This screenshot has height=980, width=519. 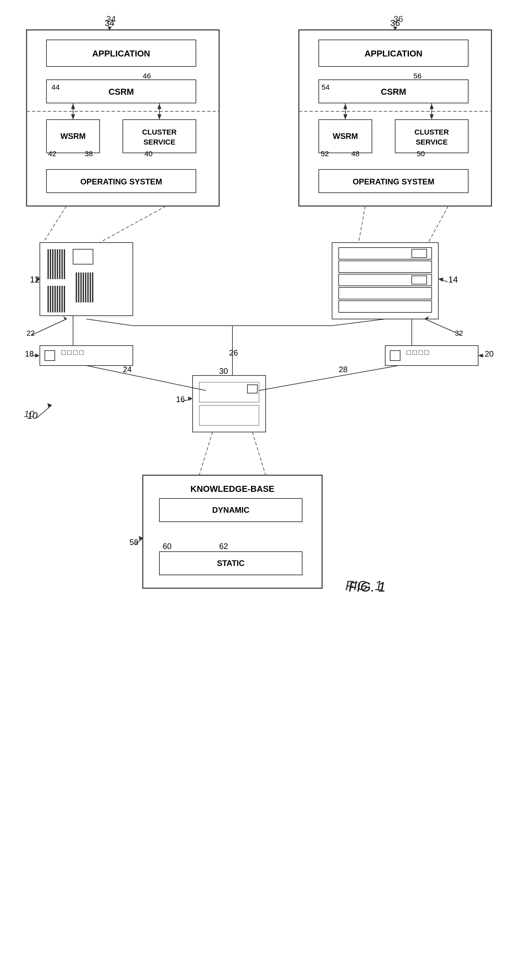 I want to click on svg-text: 32, so click(x=459, y=333).